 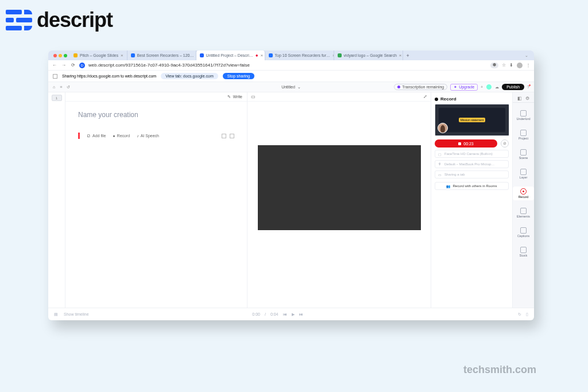 I want to click on stop-recording-button: 00:23, so click(x=466, y=143).